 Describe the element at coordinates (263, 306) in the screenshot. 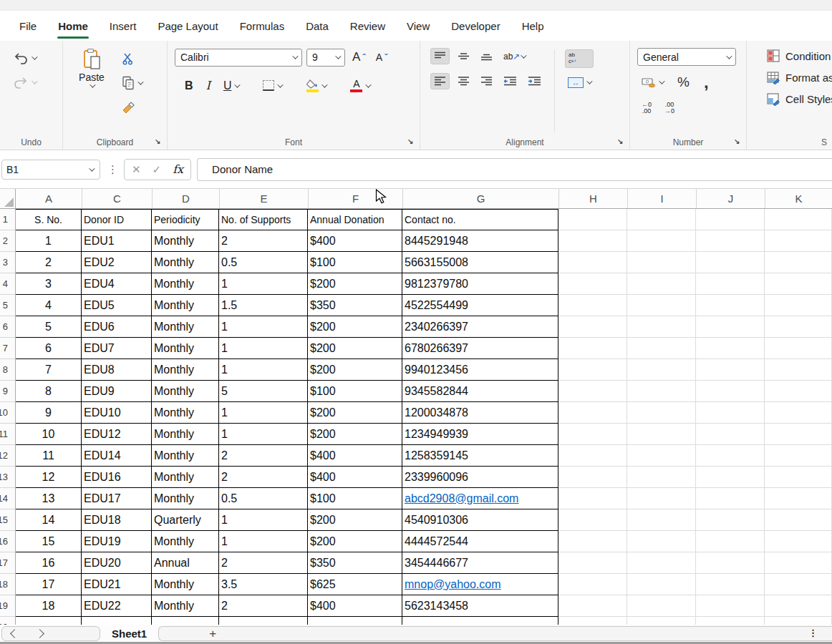

I see `table-cell: 1.5` at that location.